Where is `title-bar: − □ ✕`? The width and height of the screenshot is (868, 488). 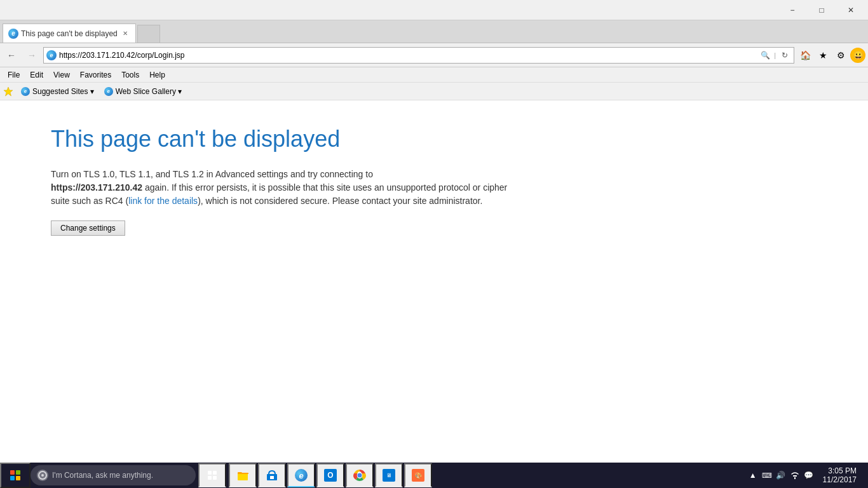
title-bar: − □ ✕ is located at coordinates (434, 10).